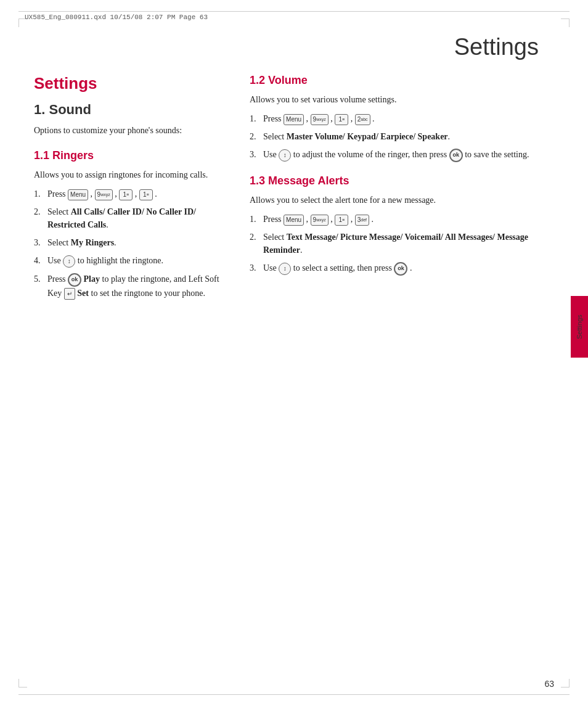 This screenshot has width=588, height=706. I want to click on header-text: UX585_Eng_080911.qxd 10/15/08 2:07 PM Pa…, so click(116, 17).